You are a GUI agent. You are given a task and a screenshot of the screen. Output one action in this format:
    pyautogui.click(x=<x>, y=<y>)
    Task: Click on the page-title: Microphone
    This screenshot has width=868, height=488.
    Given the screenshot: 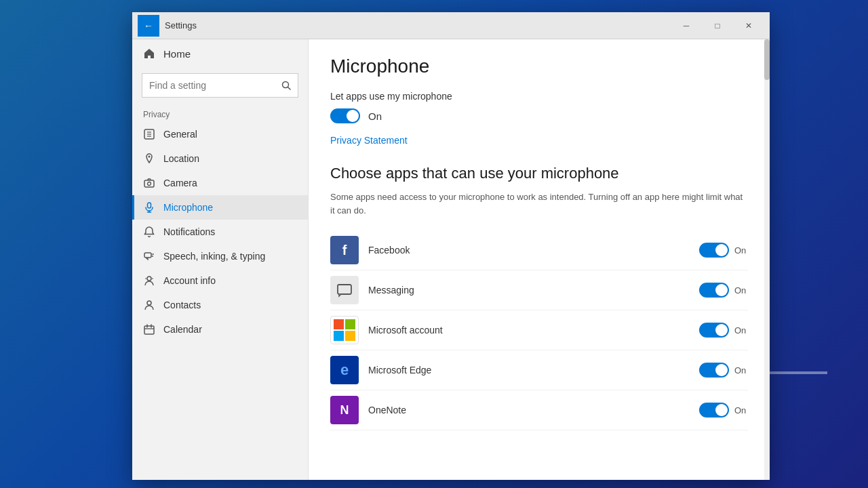 What is the action you would take?
    pyautogui.click(x=539, y=66)
    